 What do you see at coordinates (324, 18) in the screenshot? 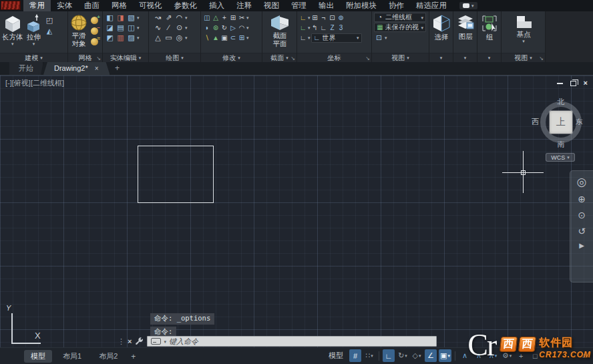
I see `ucs-previous-icon: ¬` at bounding box center [324, 18].